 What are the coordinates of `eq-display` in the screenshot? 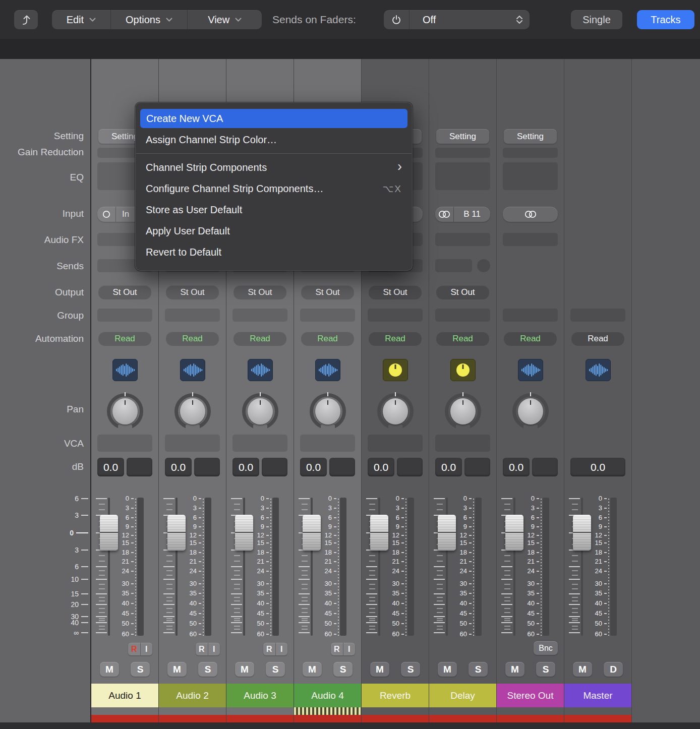 It's located at (463, 176).